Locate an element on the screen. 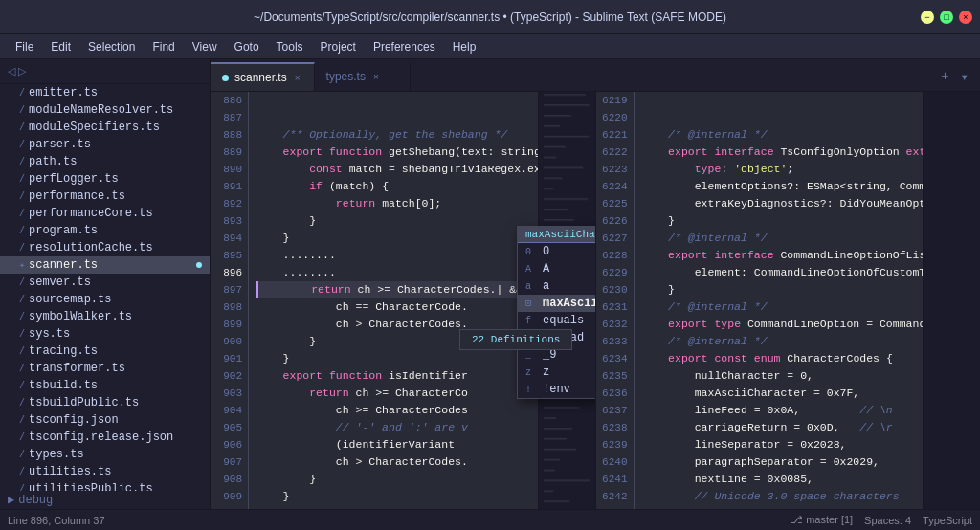 The height and width of the screenshot is (530, 980). menu-project: Project is located at coordinates (339, 47).